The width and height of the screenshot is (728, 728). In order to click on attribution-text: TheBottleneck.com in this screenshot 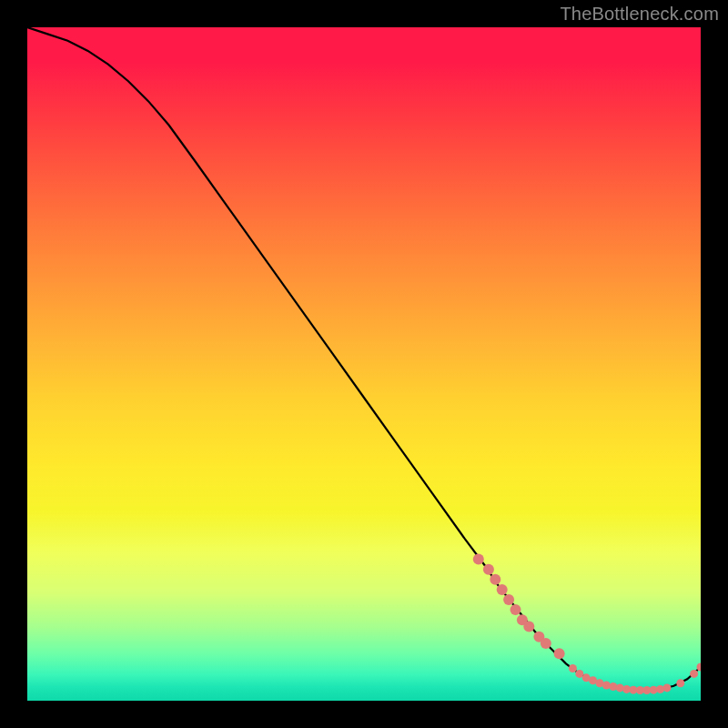, I will do `click(639, 15)`.